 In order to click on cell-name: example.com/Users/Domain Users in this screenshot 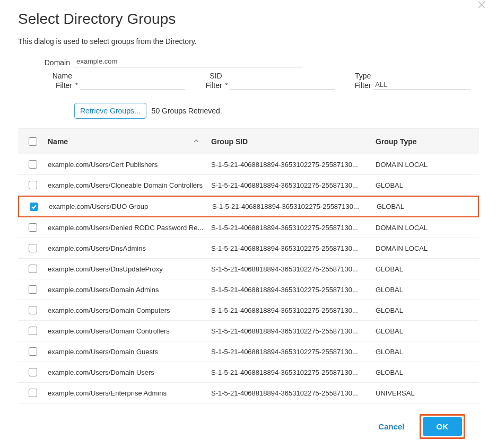, I will do `click(129, 372)`.